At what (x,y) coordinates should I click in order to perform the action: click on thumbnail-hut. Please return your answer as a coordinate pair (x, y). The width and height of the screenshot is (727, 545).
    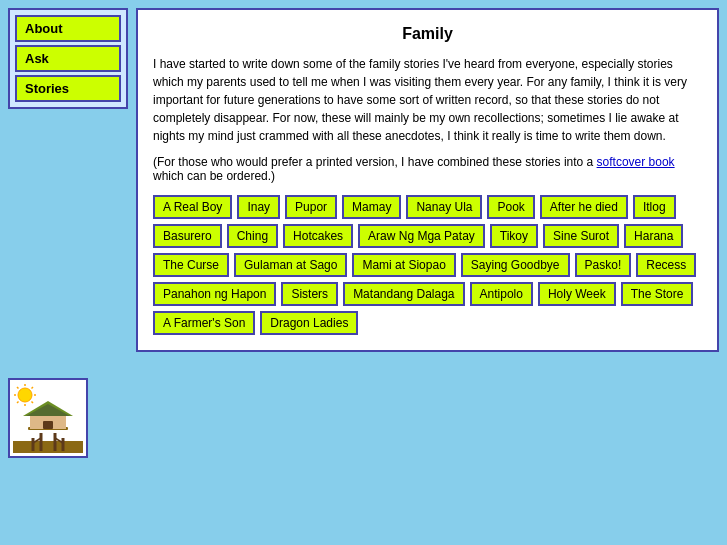
    Looking at the image, I should click on (48, 418).